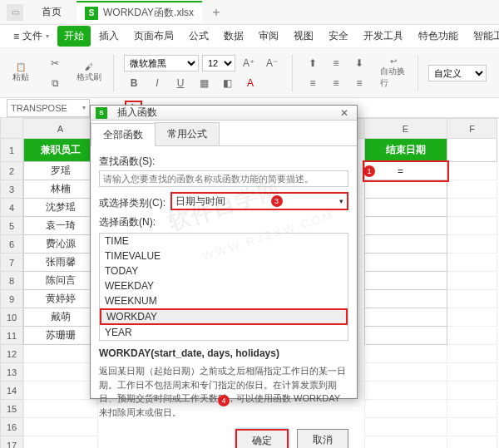 The height and width of the screenshot is (448, 499). Describe the element at coordinates (383, 37) in the screenshot. I see `menu-dev: 开发工具` at that location.